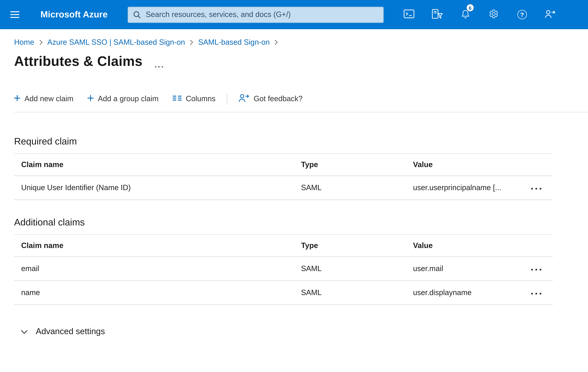 Image resolution: width=588 pixels, height=372 pixels. Describe the element at coordinates (522, 15) in the screenshot. I see `help-button: ?` at that location.